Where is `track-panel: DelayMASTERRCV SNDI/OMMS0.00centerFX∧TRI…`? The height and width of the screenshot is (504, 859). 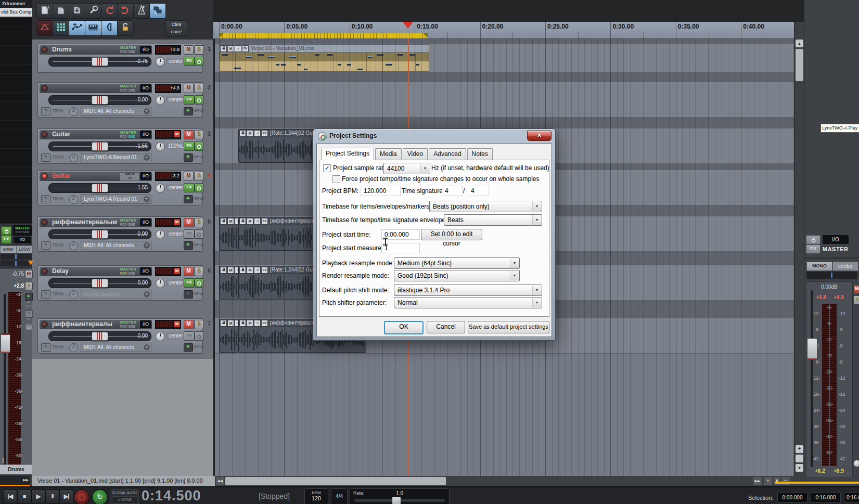 track-panel: DelayMASTERRCV SNDI/OMMS0.00centerFX∧TRI… is located at coordinates (120, 283).